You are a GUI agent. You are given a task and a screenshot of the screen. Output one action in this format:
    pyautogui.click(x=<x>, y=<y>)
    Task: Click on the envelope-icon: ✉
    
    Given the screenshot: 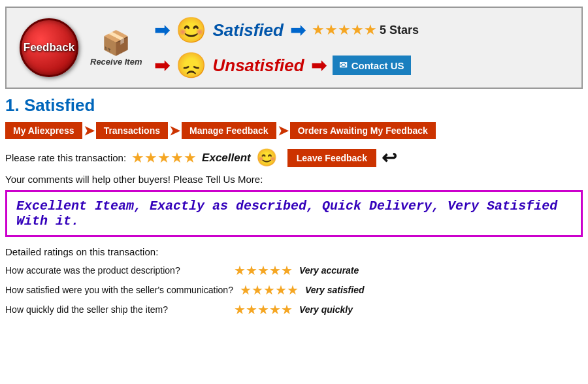 What is the action you would take?
    pyautogui.click(x=344, y=65)
    